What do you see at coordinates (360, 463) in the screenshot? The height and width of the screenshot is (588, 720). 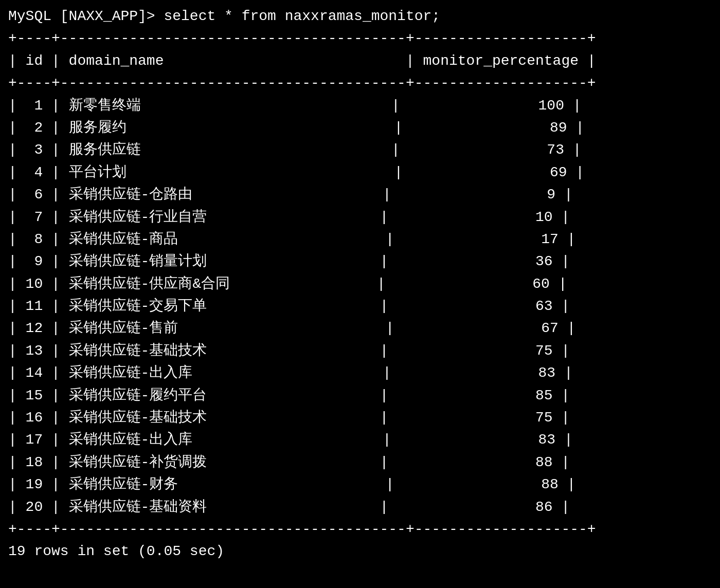 I see `table-row: | 18 | 采销供应链-补货调拨 | 88 |` at bounding box center [360, 463].